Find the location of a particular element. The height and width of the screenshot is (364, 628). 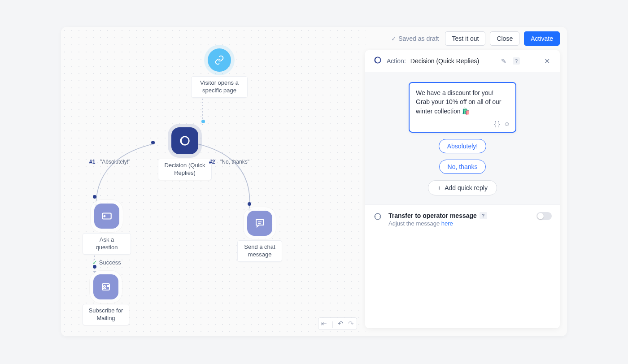

close-button: Close is located at coordinates (505, 39).